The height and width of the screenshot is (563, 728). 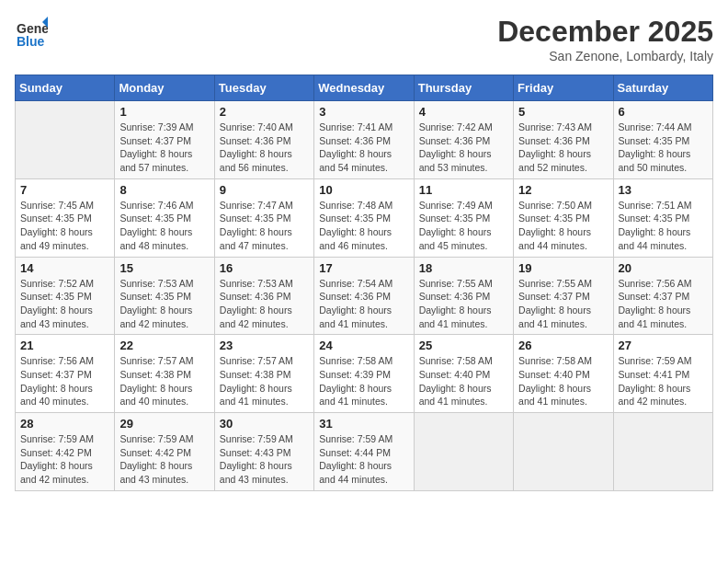 I want to click on day-info: Sunrise: 7:55 AM Sunset: 4:37 PM Dayligh…, so click(x=563, y=304).